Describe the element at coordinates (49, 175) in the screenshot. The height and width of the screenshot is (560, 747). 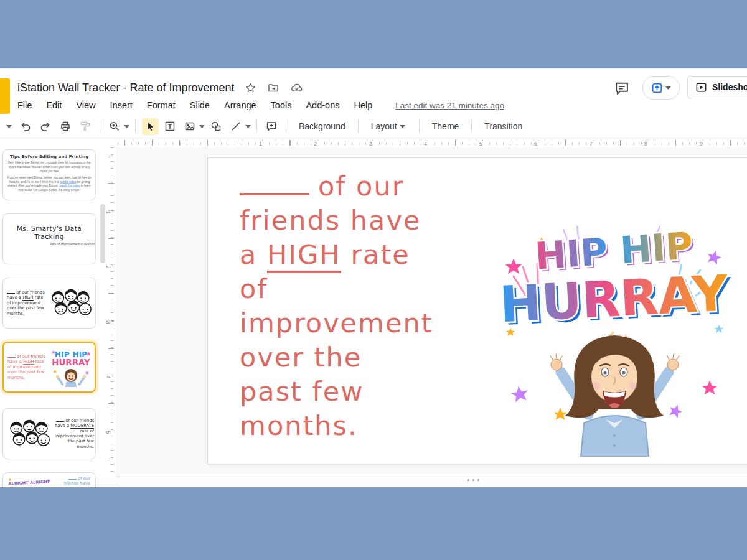
I see `slide-thumbnail-1: Tips Before Editing and Printing Hey! I …` at that location.